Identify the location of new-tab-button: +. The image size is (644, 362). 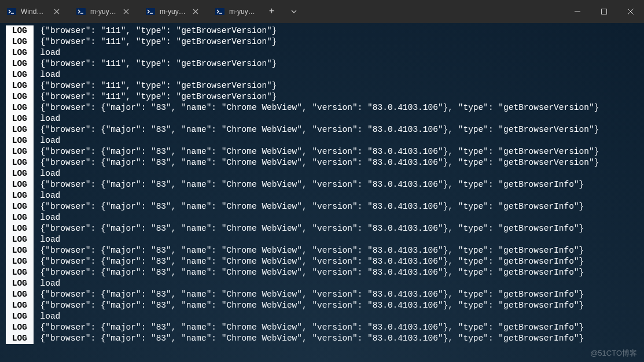
(272, 12).